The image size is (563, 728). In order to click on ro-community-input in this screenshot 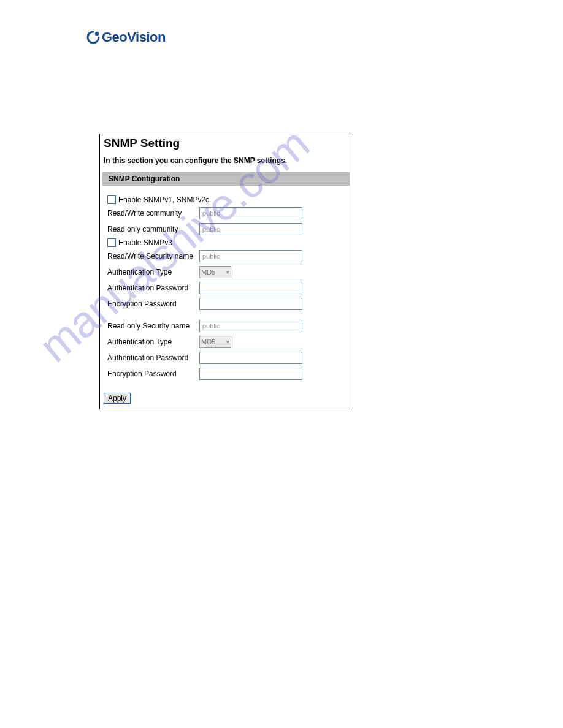, I will do `click(251, 229)`.